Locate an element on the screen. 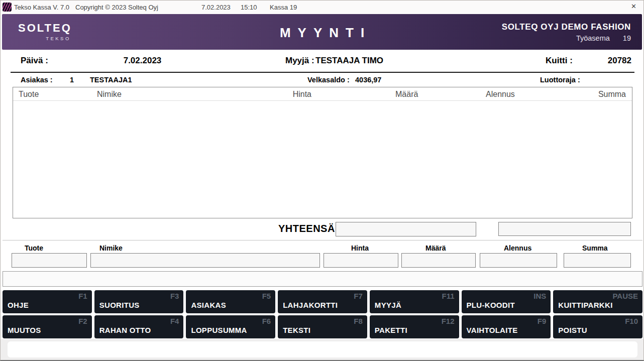 This screenshot has width=644, height=361. button-key: F6 is located at coordinates (267, 321).